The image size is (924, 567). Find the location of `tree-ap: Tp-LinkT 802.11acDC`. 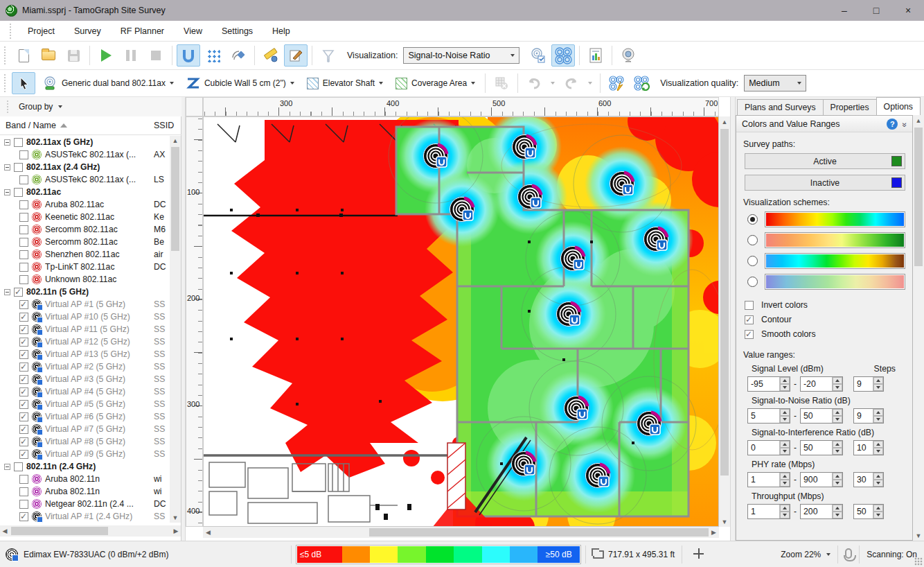

tree-ap: Tp-LinkT 802.11acDC is located at coordinates (85, 267).